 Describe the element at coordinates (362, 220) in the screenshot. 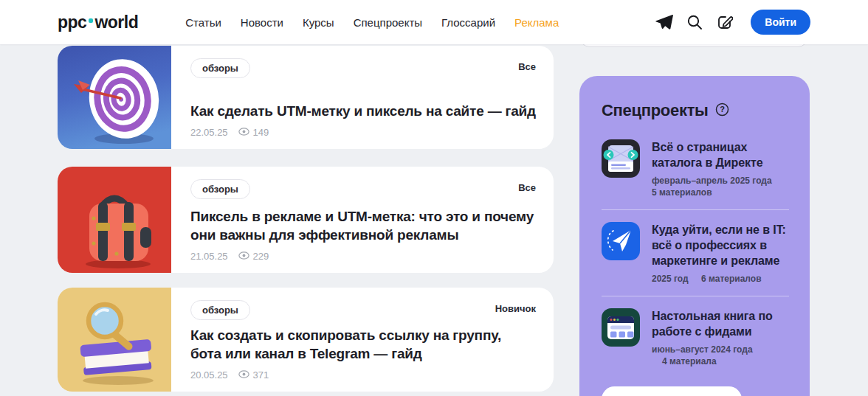

I see `article-card-body: обзоры Все Пиксель в рекламе и UTM-метка…` at that location.